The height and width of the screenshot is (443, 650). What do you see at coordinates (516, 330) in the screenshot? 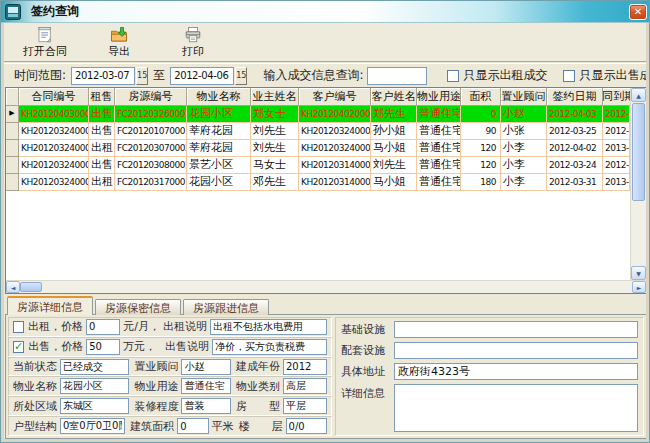
I see `infrastructure-input` at bounding box center [516, 330].